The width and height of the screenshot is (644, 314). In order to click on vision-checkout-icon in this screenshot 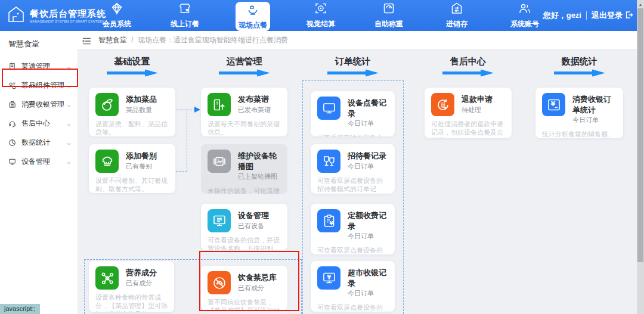, I will do `click(321, 10)`.